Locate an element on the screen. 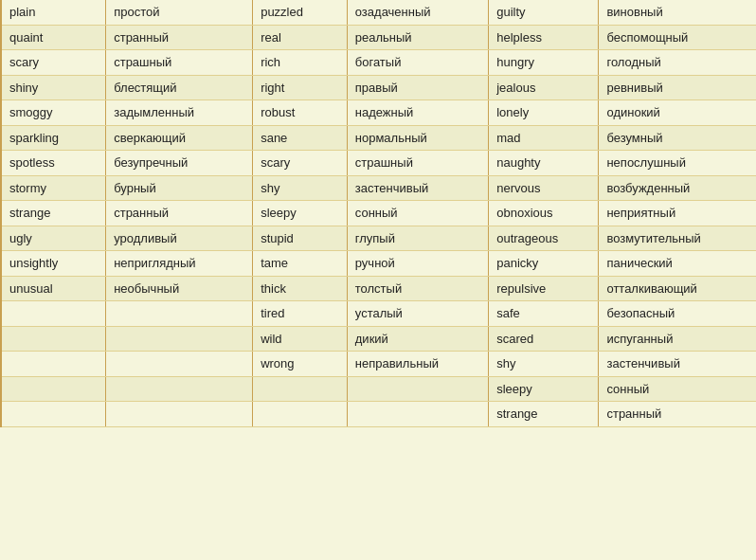  word-col3-en: panicky is located at coordinates (544, 263).